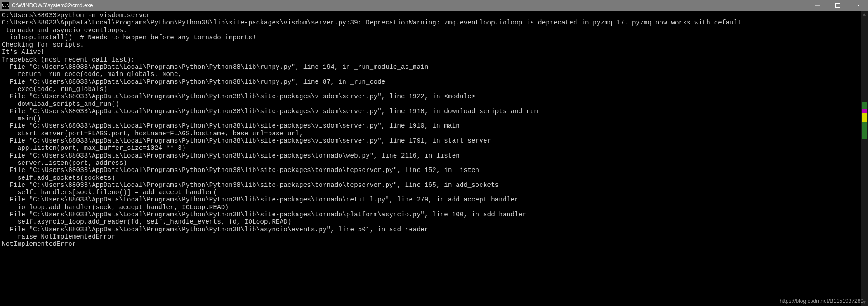 This screenshot has height=306, width=868. What do you see at coordinates (434, 5) in the screenshot?
I see `title-bar: C:\ C:\WINDOWS\system32\cmd.exe` at bounding box center [434, 5].